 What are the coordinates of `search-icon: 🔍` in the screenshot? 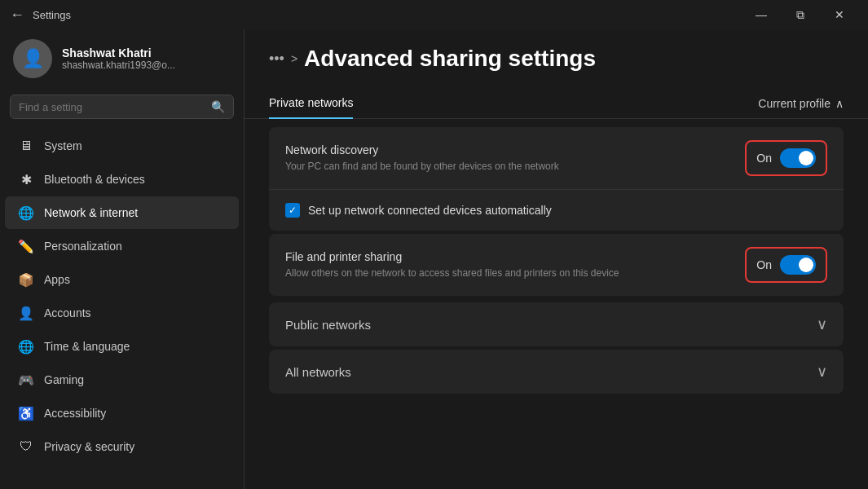 It's located at (218, 107).